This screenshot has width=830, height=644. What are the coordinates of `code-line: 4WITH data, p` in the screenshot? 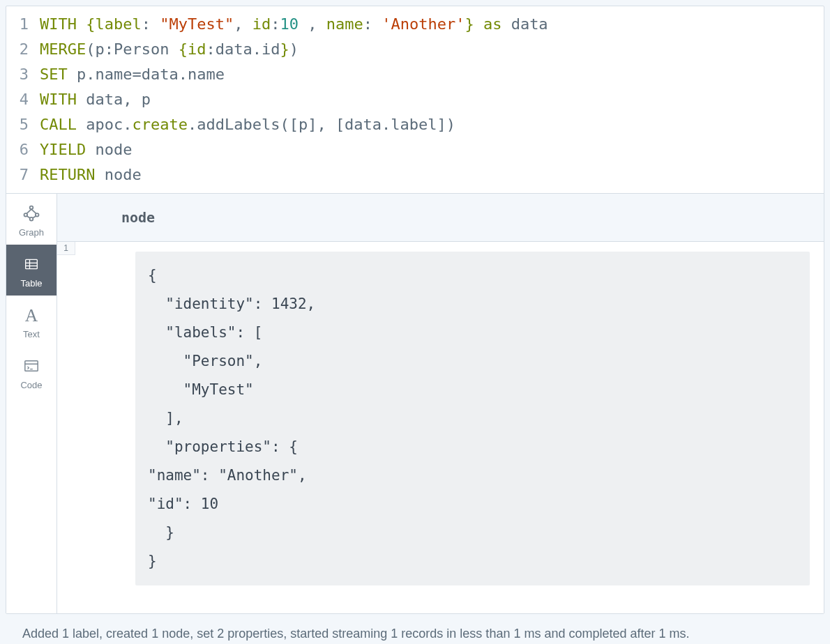 It's located at (415, 100).